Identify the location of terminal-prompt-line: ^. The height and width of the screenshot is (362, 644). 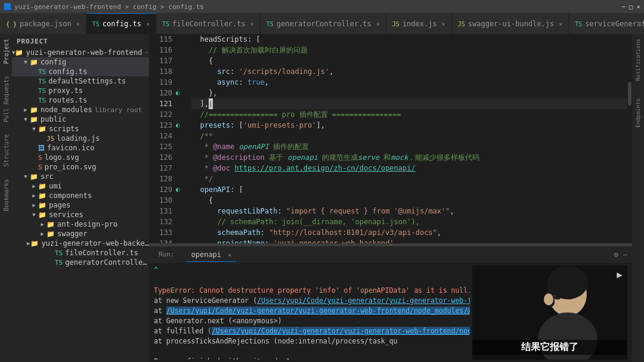
(312, 271).